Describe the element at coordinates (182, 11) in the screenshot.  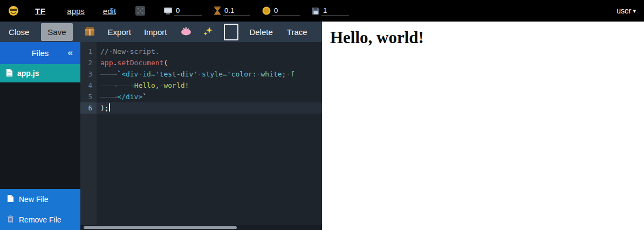
I see `monitor-counter: 0` at that location.